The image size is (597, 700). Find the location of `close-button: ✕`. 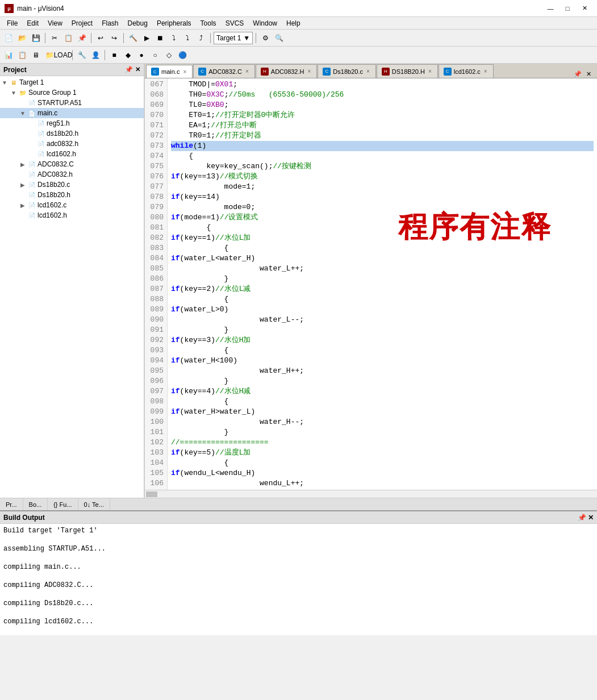

close-button: ✕ is located at coordinates (585, 9).